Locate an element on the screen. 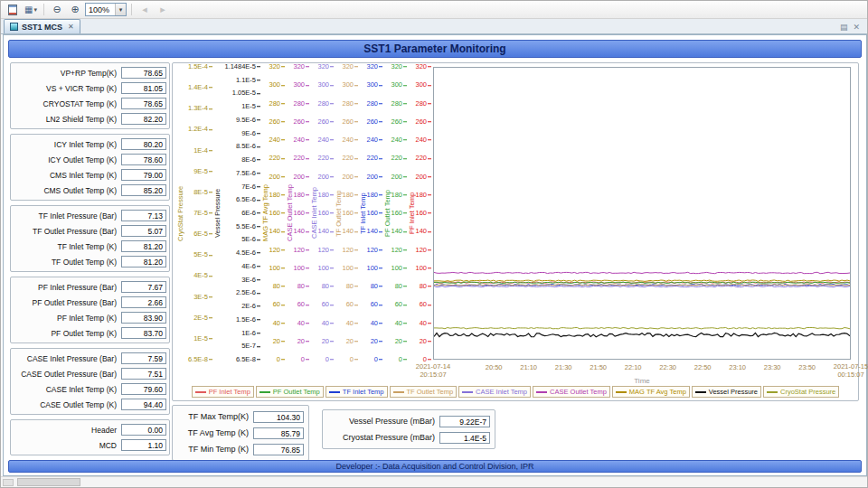 This screenshot has height=488, width=868. axis-tick: 8.5E-6 is located at coordinates (248, 147).